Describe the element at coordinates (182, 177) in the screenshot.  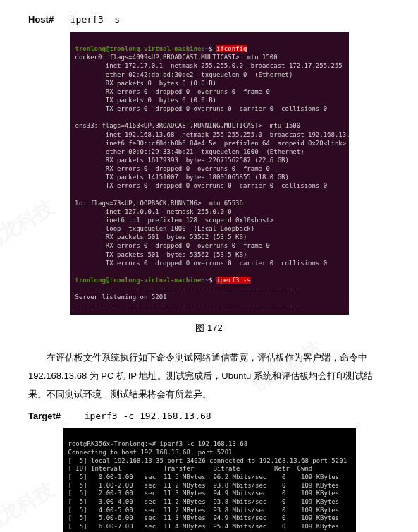
I see `ens-line: TX packets 14151007 bytes 18001065855 (1…` at that location.